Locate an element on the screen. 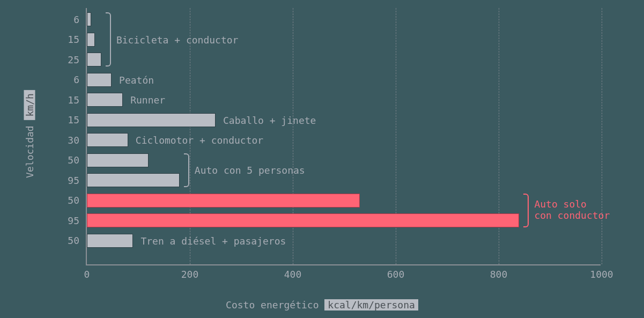 Image resolution: width=644 pixels, height=318 pixels. group-label: Ciclomotor + conductor is located at coordinates (199, 140).